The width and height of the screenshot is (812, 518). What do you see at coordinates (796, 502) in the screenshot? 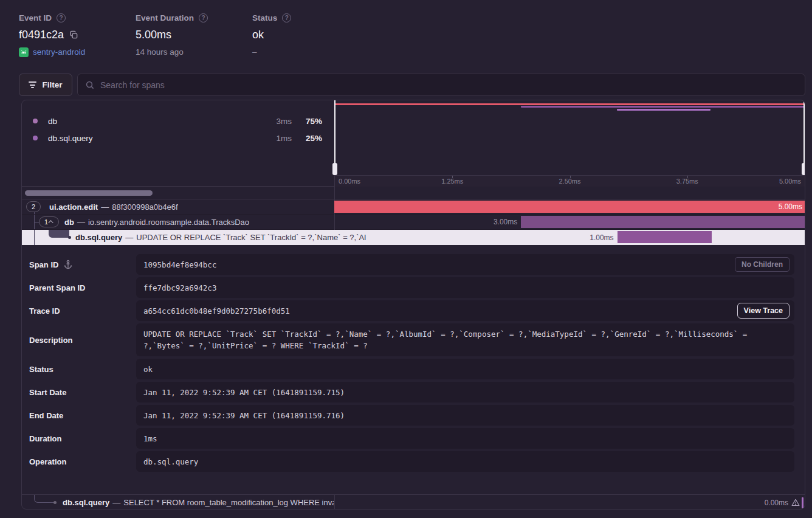
I see `warning-icon` at bounding box center [796, 502].